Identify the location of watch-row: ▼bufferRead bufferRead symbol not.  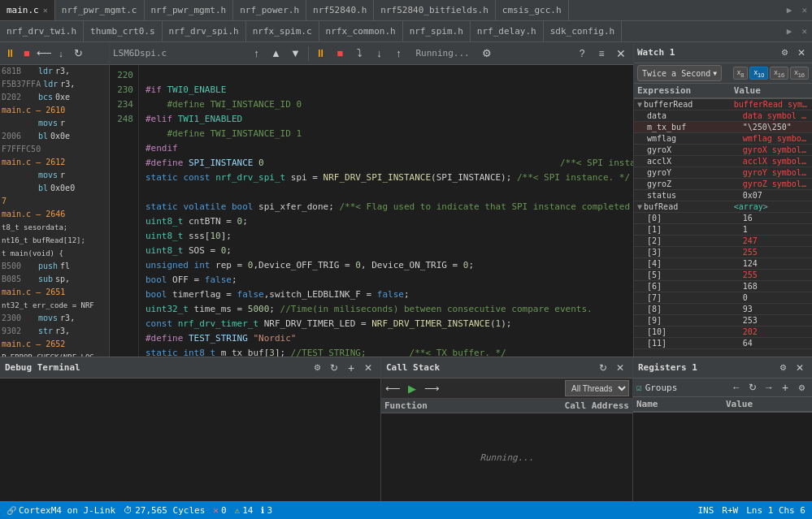
(723, 105).